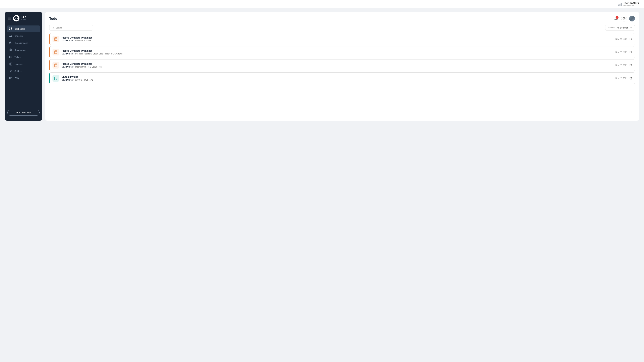  I want to click on help-icon: ?, so click(624, 18).